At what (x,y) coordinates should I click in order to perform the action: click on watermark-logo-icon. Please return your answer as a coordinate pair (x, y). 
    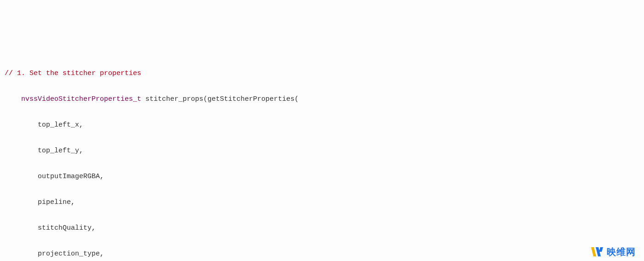
    Looking at the image, I should click on (597, 252).